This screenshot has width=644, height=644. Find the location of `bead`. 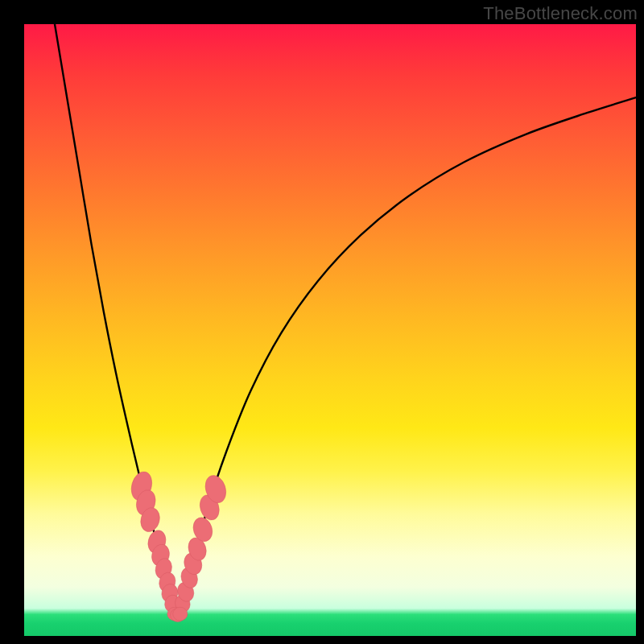

bead is located at coordinates (180, 613).